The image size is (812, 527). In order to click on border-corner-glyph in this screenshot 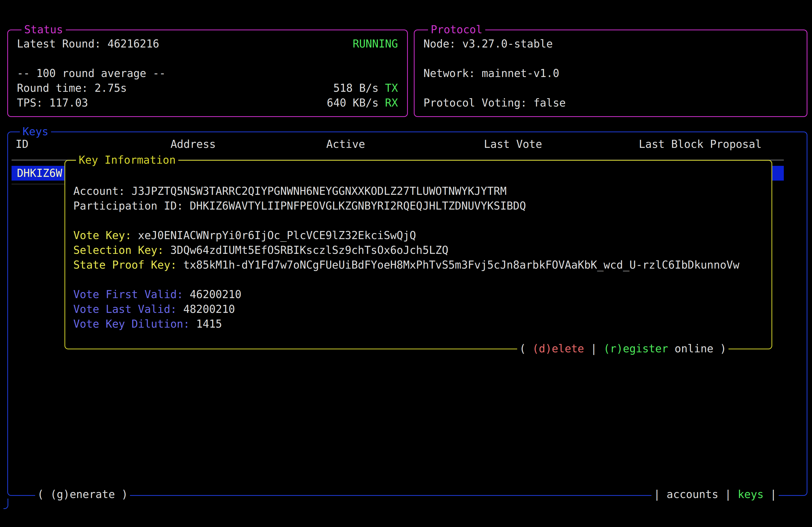, I will do `click(6, 504)`.